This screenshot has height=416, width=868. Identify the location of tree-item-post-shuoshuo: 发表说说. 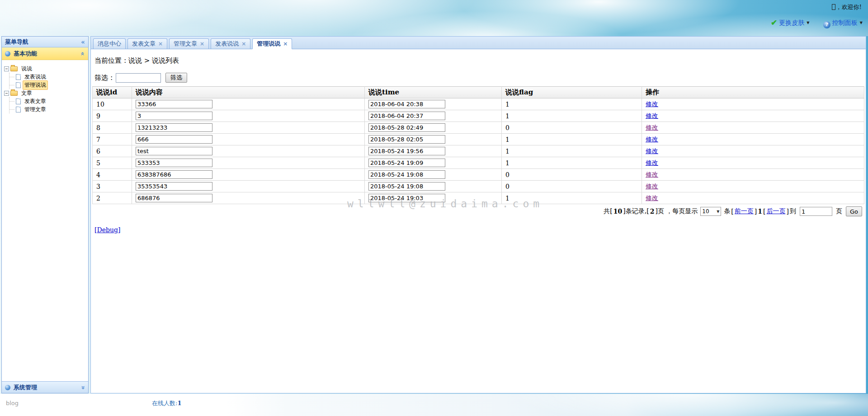
(48, 77).